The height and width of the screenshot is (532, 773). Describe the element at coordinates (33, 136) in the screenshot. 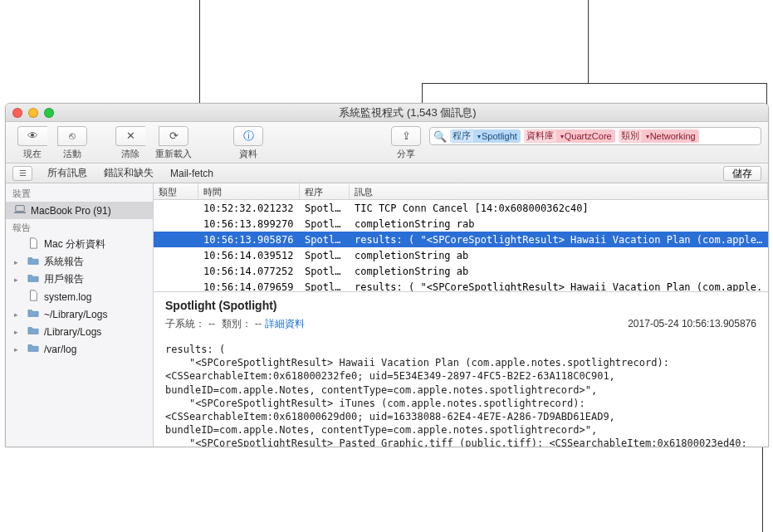

I see `eye-icon: 👁` at that location.